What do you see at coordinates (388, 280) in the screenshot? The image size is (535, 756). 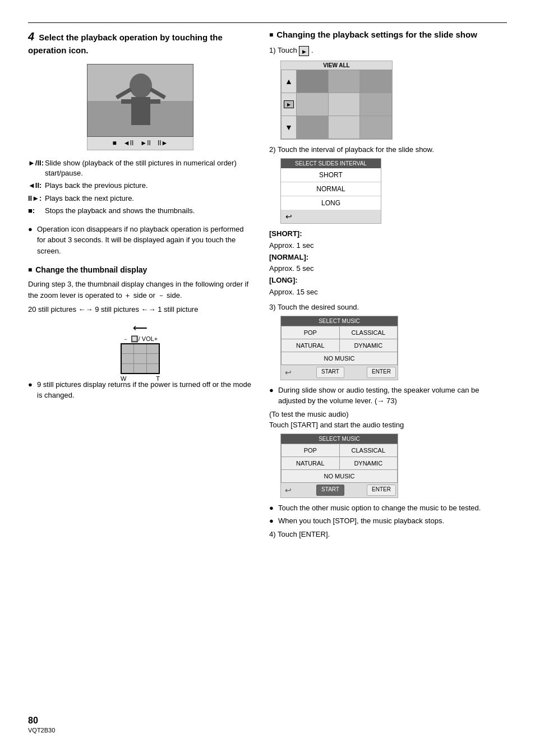 I see `long-label-line: [LONG]:` at bounding box center [388, 280].